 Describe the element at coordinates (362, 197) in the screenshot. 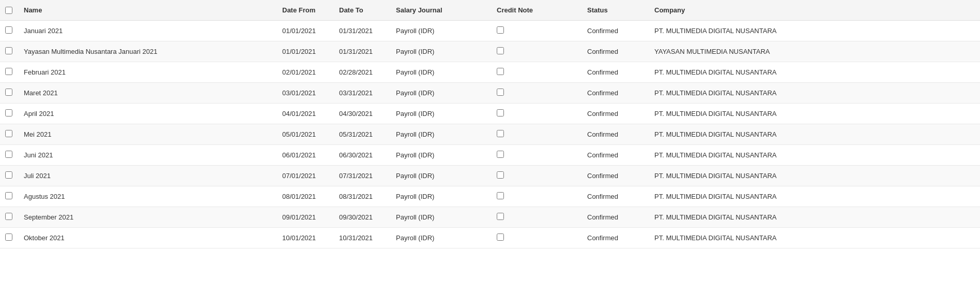

I see `row-date-to: 08/31/2021` at that location.